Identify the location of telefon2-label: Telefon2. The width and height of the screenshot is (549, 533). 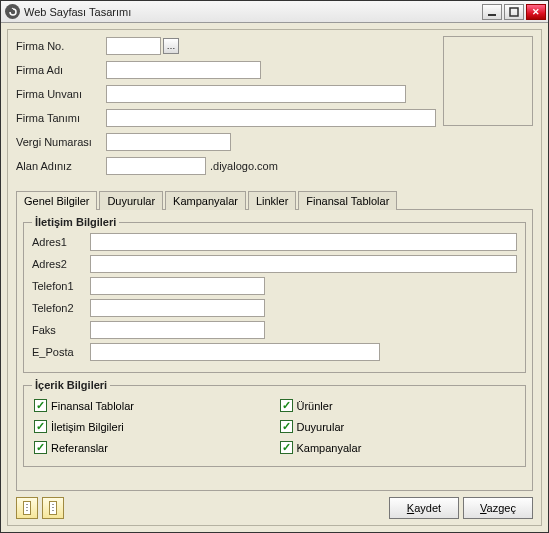
(61, 308).